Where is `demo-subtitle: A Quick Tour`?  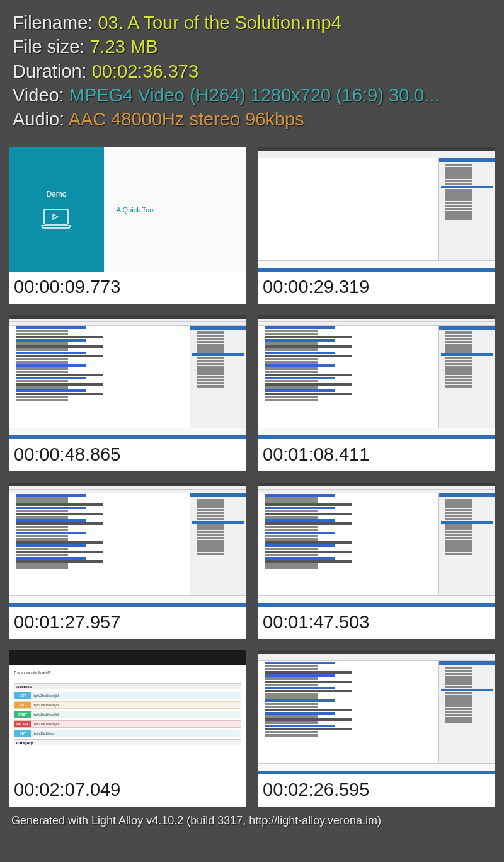
demo-subtitle: A Quick Tour is located at coordinates (136, 210).